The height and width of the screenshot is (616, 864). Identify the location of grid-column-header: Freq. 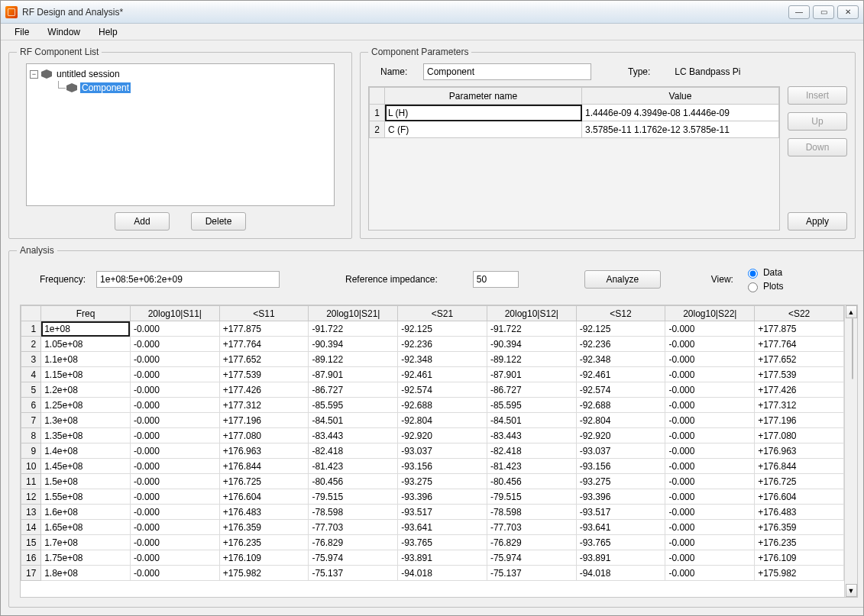
(86, 314).